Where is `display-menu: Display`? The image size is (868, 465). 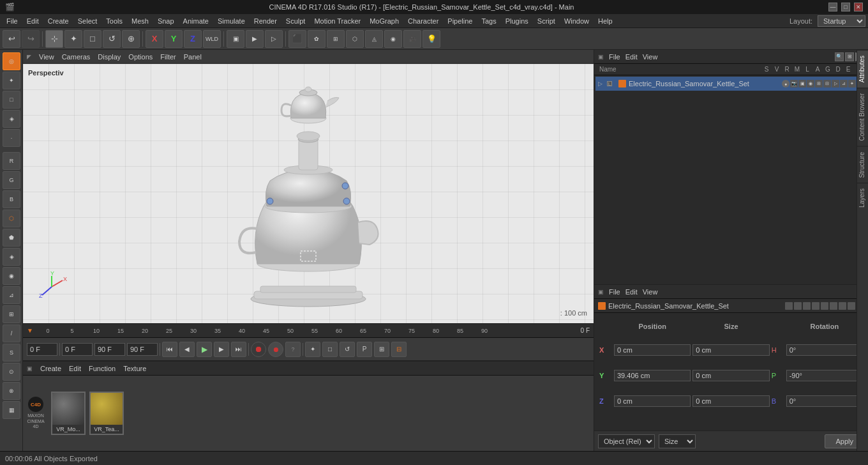
display-menu: Display is located at coordinates (109, 57).